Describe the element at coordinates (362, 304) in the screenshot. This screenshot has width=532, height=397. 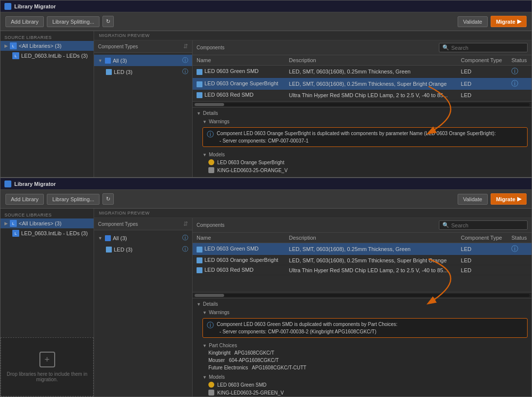
I see `bottom-details-header: ▼ Details` at that location.